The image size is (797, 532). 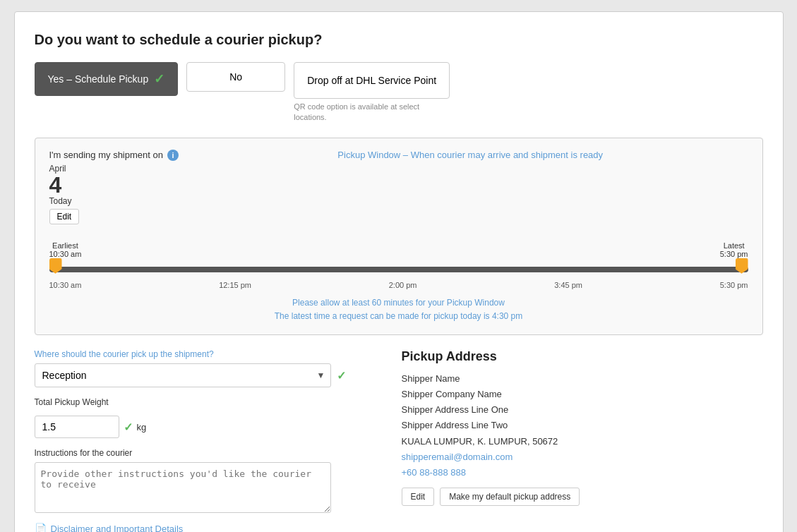 I want to click on timeline-tick-labels: 10:30 am 12:15 pm 2:00 pm 3:45 pm 5:30 p…, so click(x=399, y=285).